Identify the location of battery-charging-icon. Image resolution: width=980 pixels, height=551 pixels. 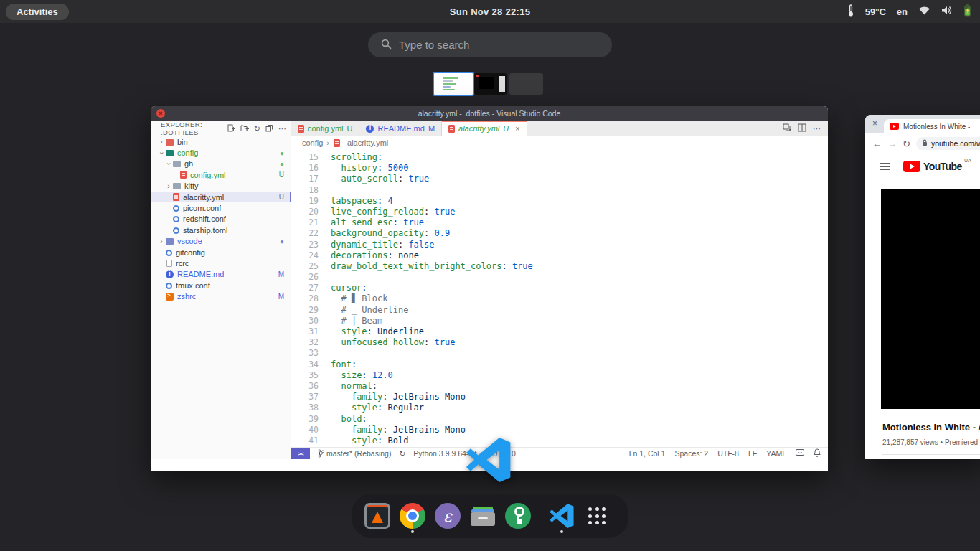
(967, 11).